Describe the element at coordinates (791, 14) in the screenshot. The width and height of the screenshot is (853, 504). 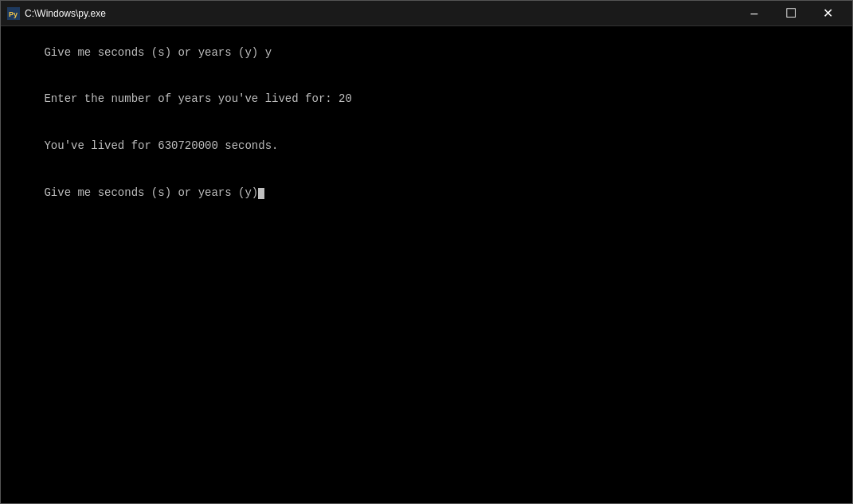
I see `window-controls: – ☐ ✕` at that location.